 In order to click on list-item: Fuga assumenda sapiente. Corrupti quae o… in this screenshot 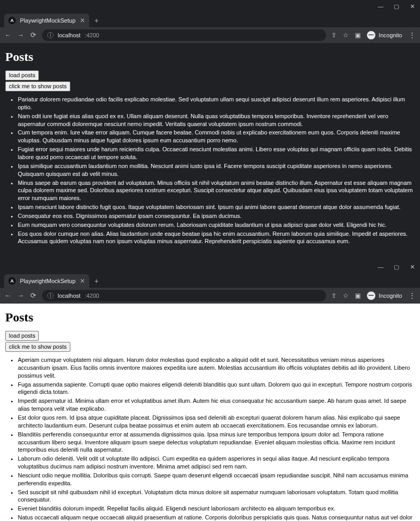, I will do `click(216, 389)`.